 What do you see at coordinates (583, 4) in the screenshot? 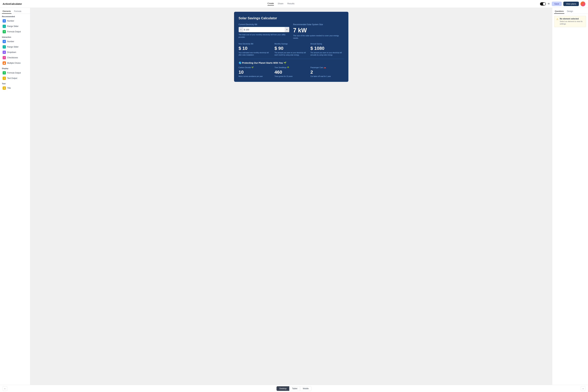
I see `avatar` at bounding box center [583, 4].